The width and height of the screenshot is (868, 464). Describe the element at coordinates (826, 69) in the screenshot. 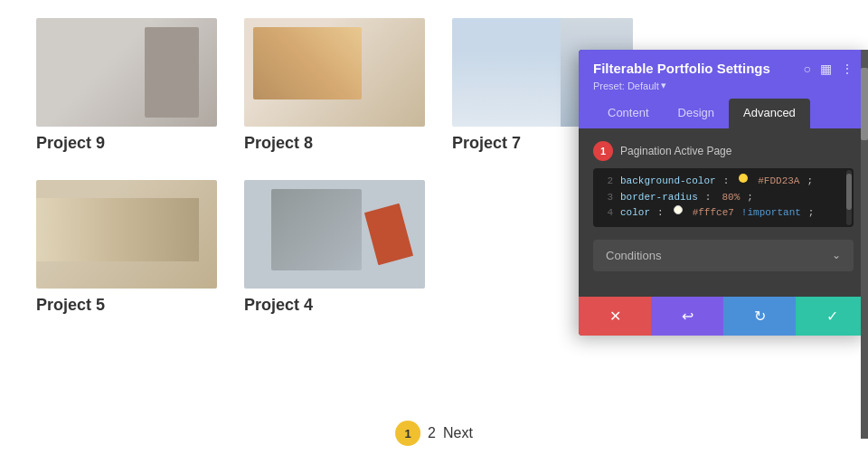

I see `grid-icon: ▦` at that location.